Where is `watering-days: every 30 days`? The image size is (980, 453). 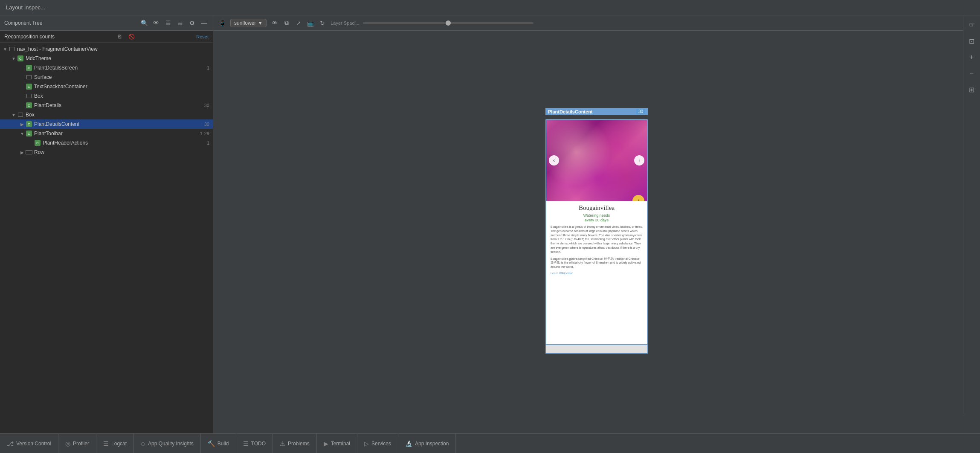 watering-days: every 30 days is located at coordinates (597, 220).